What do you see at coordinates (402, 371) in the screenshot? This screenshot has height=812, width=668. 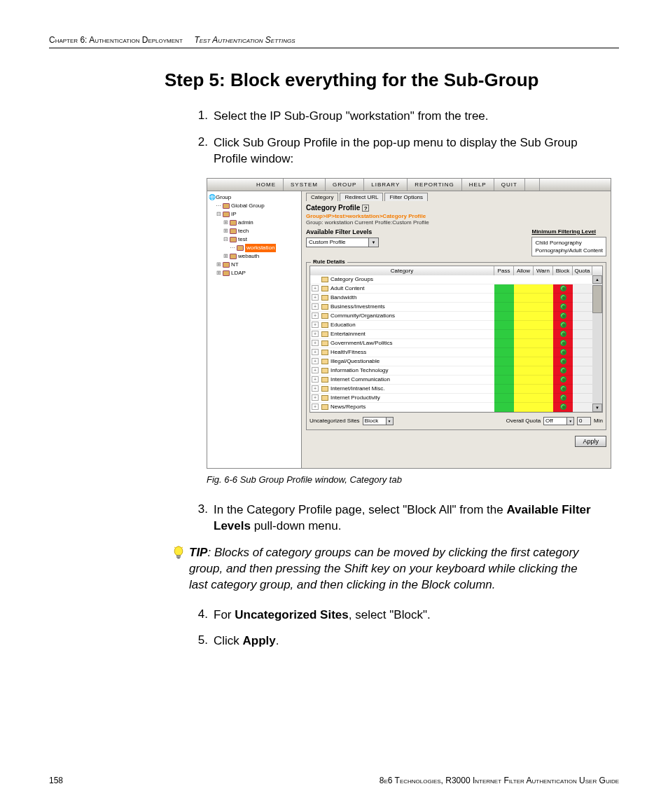 I see `category-row: +Information Technology` at bounding box center [402, 371].